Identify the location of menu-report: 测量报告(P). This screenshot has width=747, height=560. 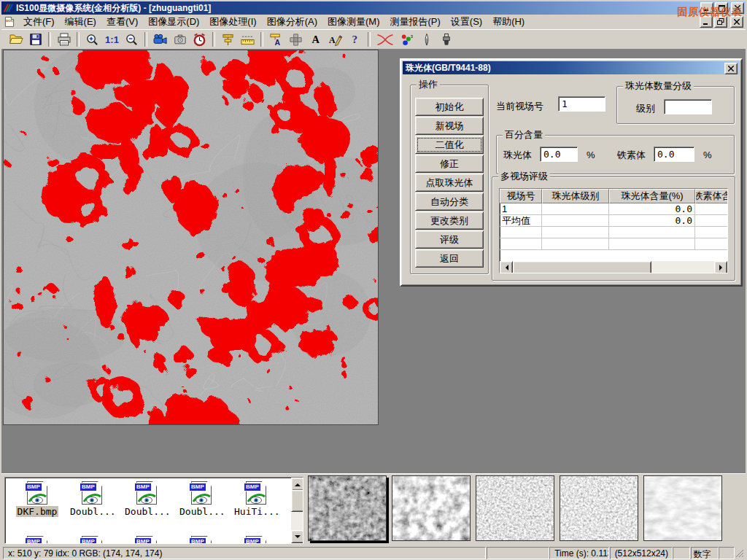
(414, 22).